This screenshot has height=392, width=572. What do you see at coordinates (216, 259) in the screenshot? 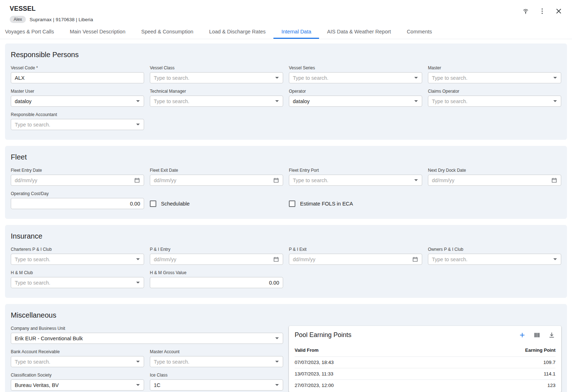
I see `pi-entry-date-input: dd/mm/yy` at bounding box center [216, 259].